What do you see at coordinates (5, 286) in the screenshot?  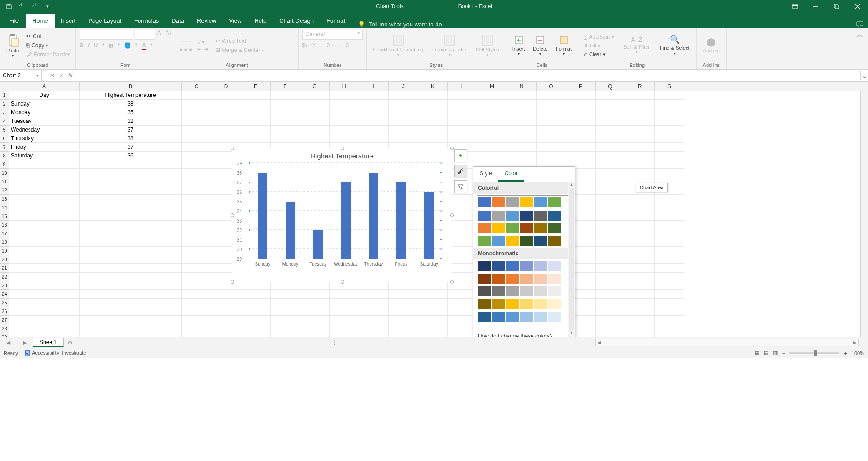 I see `row-header: 23` at bounding box center [5, 286].